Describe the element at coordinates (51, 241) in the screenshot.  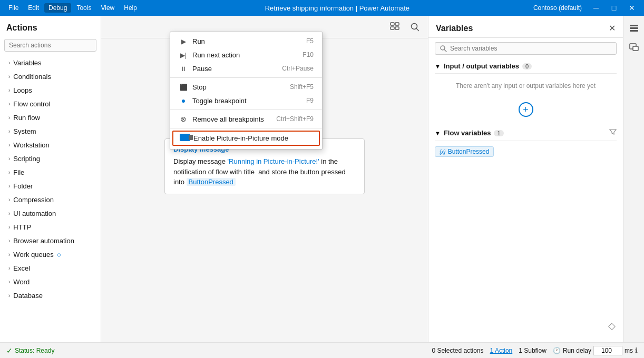
I see `actions-item-browser-automation: ›Browser automation` at that location.